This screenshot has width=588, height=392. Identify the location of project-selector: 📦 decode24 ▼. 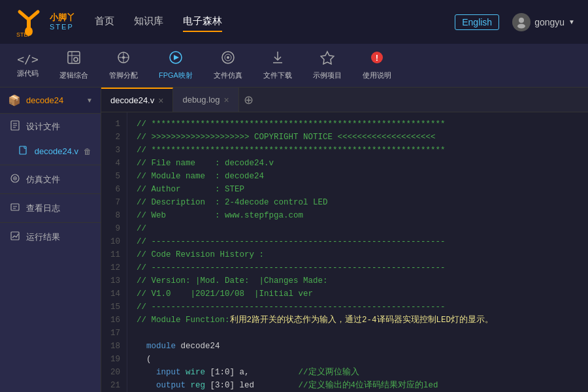
(50, 101).